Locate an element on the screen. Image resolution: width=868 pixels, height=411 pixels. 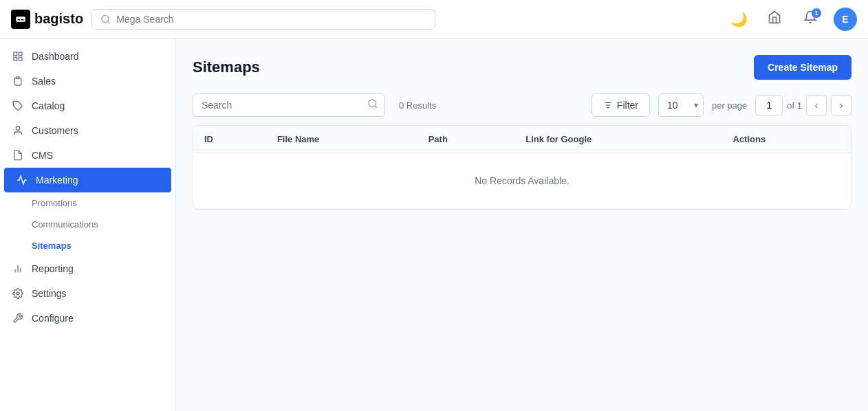
no-records-message: No Records Available. is located at coordinates (521, 181).